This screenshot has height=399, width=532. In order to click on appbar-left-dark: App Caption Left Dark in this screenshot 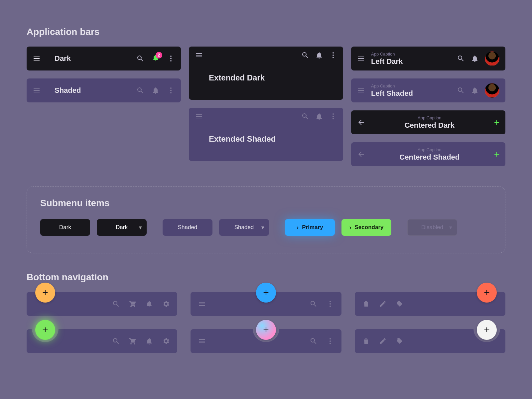, I will do `click(428, 59)`.